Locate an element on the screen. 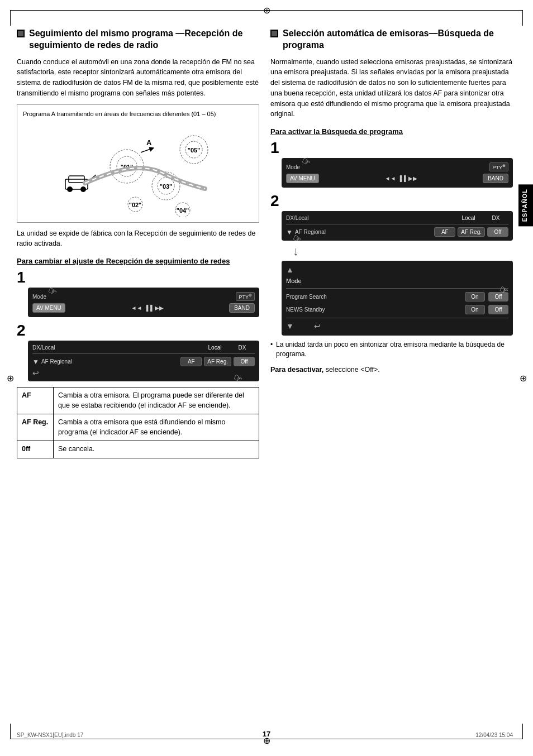 The image size is (533, 756). deactivate-note: Para desactivar, seleccione <Off>. is located at coordinates (392, 370).